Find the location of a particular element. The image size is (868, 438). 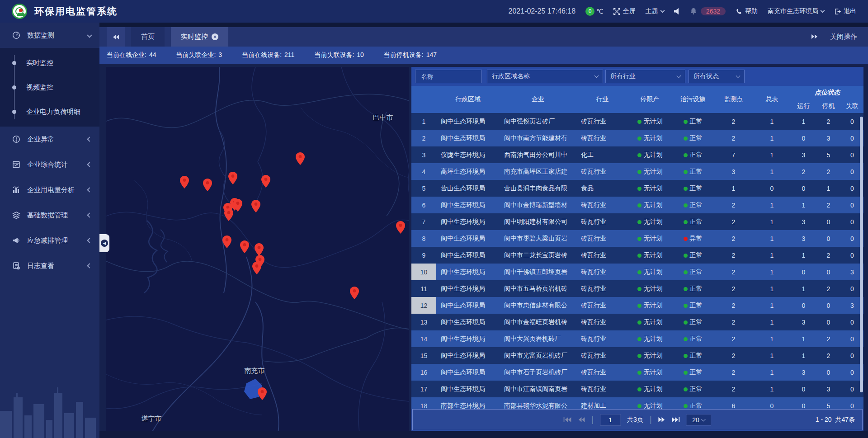

tab-首页: 首页 is located at coordinates (148, 37).